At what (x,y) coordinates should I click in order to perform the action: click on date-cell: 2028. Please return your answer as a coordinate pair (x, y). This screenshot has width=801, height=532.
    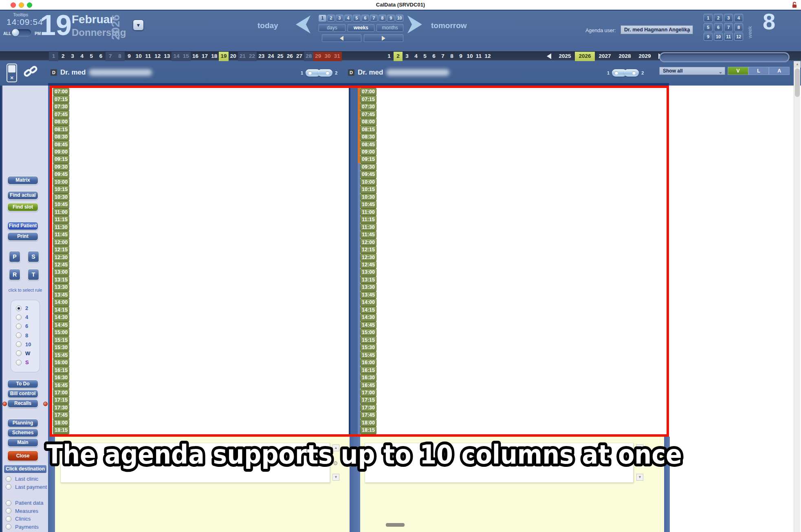
    Looking at the image, I should click on (625, 56).